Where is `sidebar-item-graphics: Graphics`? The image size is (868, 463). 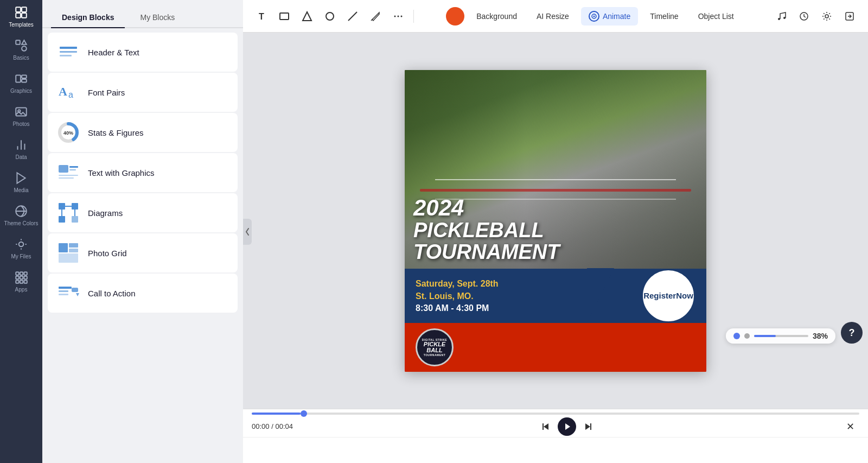
sidebar-item-graphics: Graphics is located at coordinates (21, 83).